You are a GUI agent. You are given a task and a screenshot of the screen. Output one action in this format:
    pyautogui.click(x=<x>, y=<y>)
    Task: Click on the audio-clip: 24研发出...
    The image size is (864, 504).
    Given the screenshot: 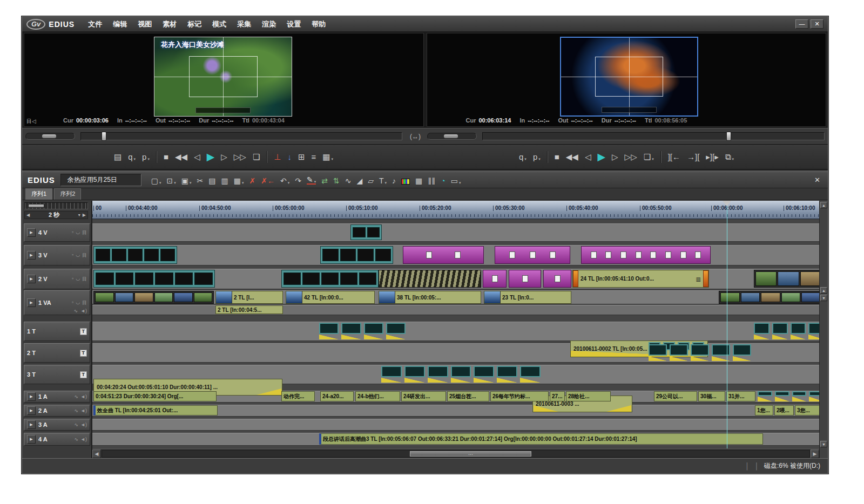 What is the action you would take?
    pyautogui.click(x=423, y=396)
    